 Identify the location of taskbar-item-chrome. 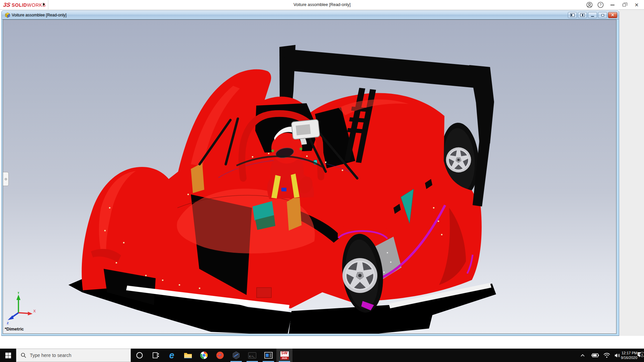
(204, 355).